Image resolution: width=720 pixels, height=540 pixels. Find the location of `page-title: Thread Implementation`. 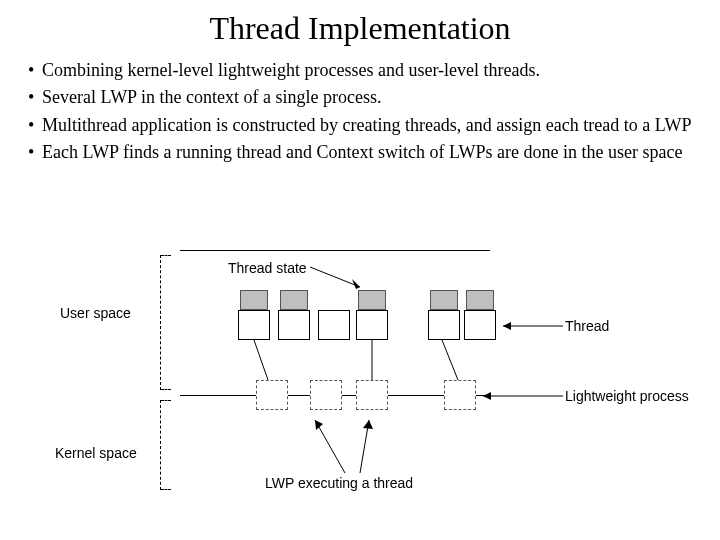

page-title: Thread Implementation is located at coordinates (360, 24).